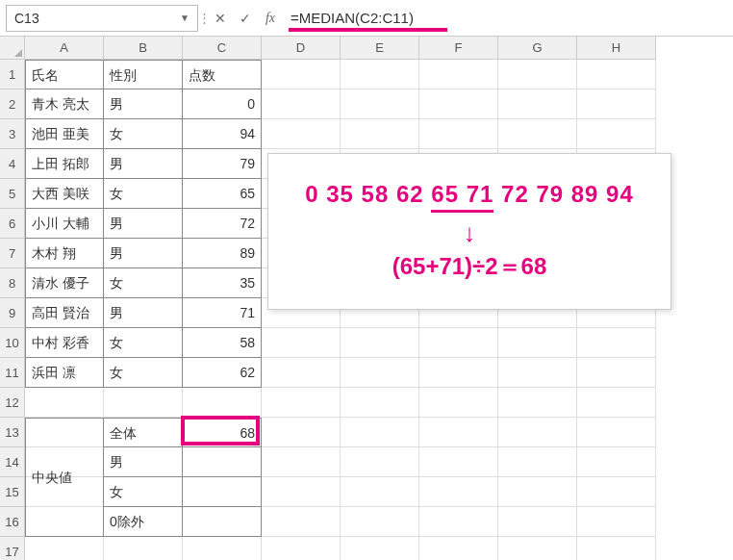 This screenshot has width=733, height=560. I want to click on cell-E16, so click(380, 522).